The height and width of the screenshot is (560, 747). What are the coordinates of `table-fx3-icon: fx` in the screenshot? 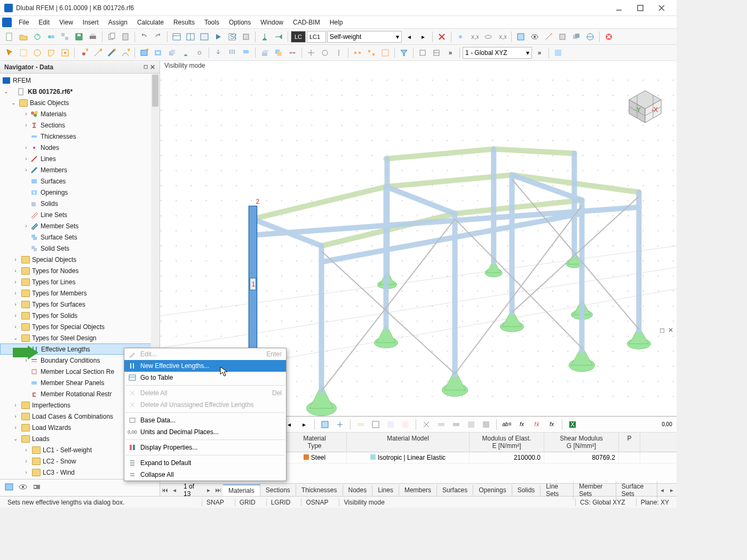 It's located at (552, 425).